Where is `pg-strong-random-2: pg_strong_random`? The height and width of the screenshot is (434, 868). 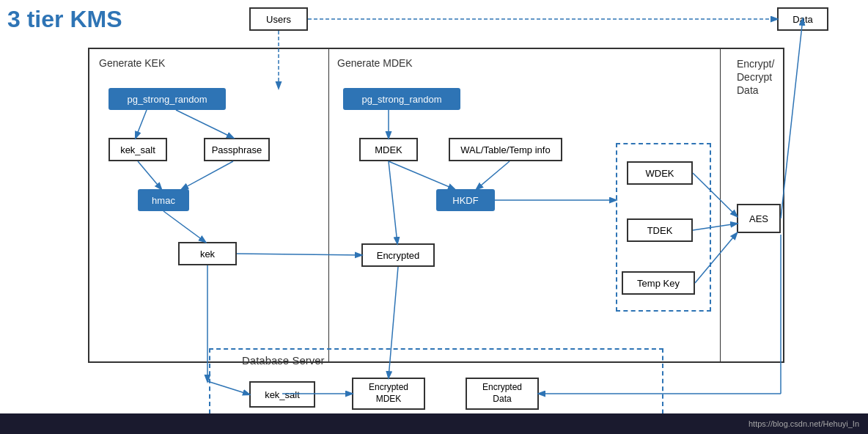 pg-strong-random-2: pg_strong_random is located at coordinates (402, 99).